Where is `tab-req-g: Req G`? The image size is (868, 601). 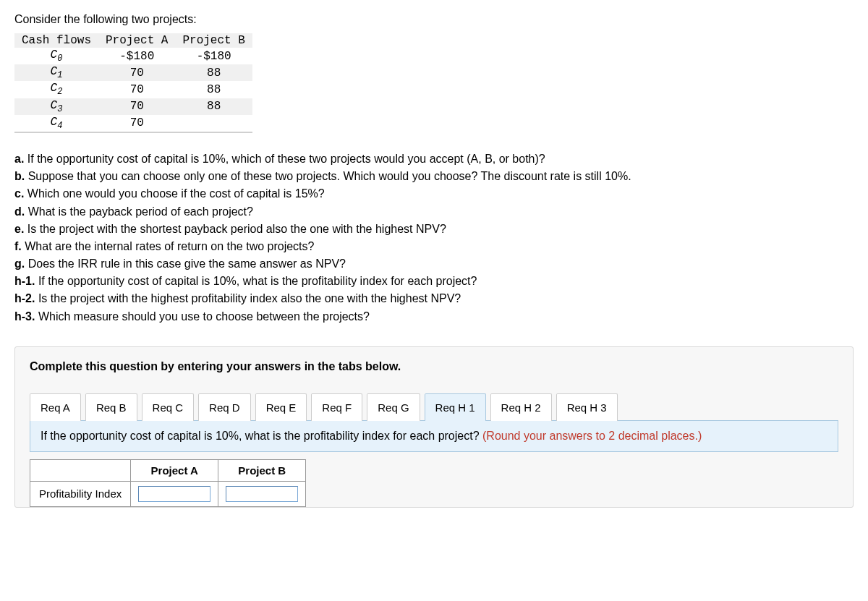 tab-req-g: Req G is located at coordinates (393, 407).